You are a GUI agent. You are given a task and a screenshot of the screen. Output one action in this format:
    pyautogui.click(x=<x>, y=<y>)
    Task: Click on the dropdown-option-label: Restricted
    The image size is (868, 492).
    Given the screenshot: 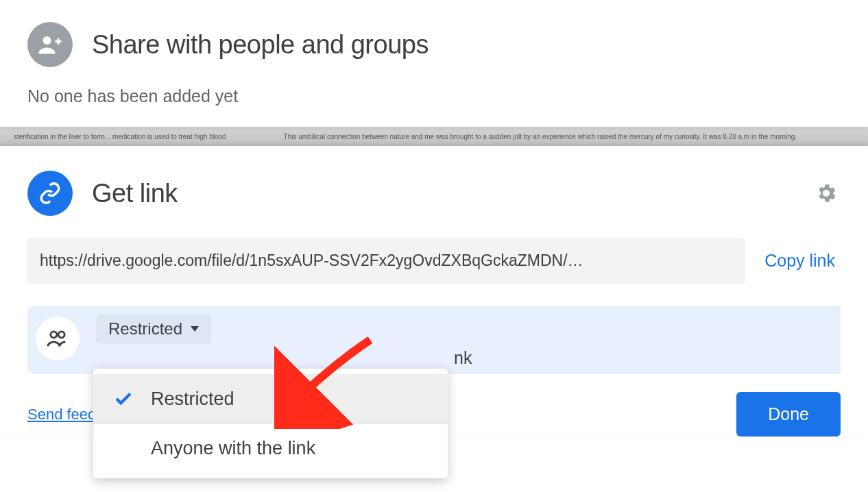 What is the action you would take?
    pyautogui.click(x=193, y=399)
    